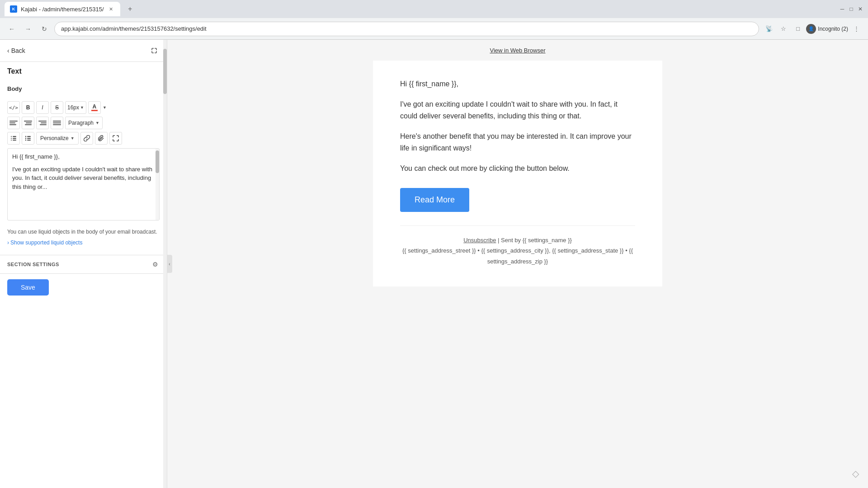 The image size is (868, 488). Describe the element at coordinates (87, 138) in the screenshot. I see `link-button` at that location.